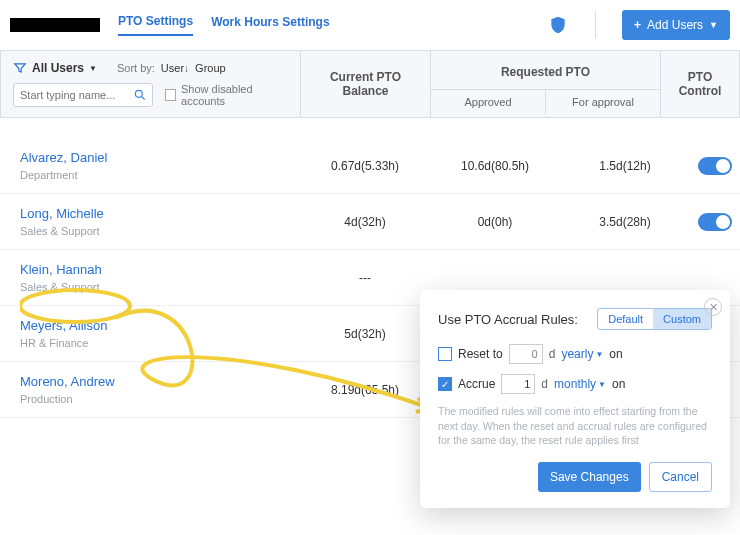 The height and width of the screenshot is (535, 740). Describe the element at coordinates (626, 319) in the screenshot. I see `segment-default: Default` at that location.